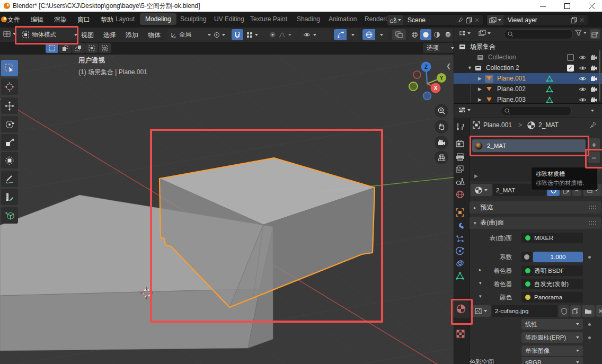 This screenshot has width=602, height=364. I want to click on options-dropdown: 选项, so click(440, 48).